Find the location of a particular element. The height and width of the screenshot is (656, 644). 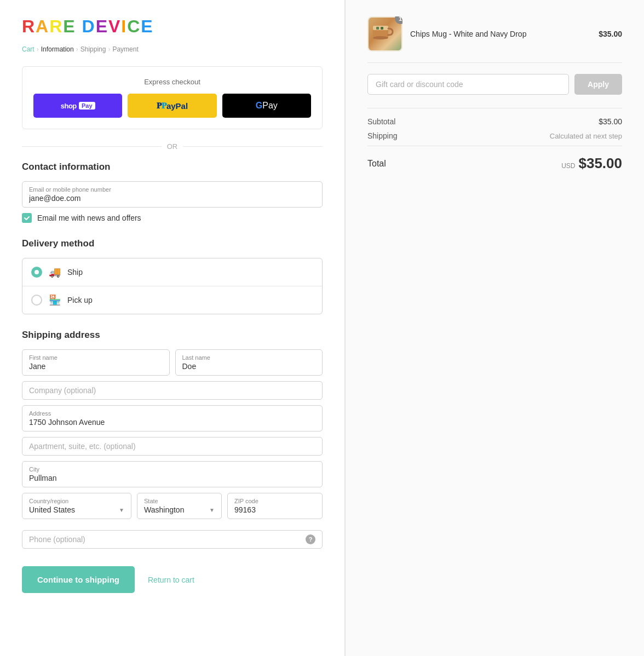

discount-row: Apply is located at coordinates (495, 84).